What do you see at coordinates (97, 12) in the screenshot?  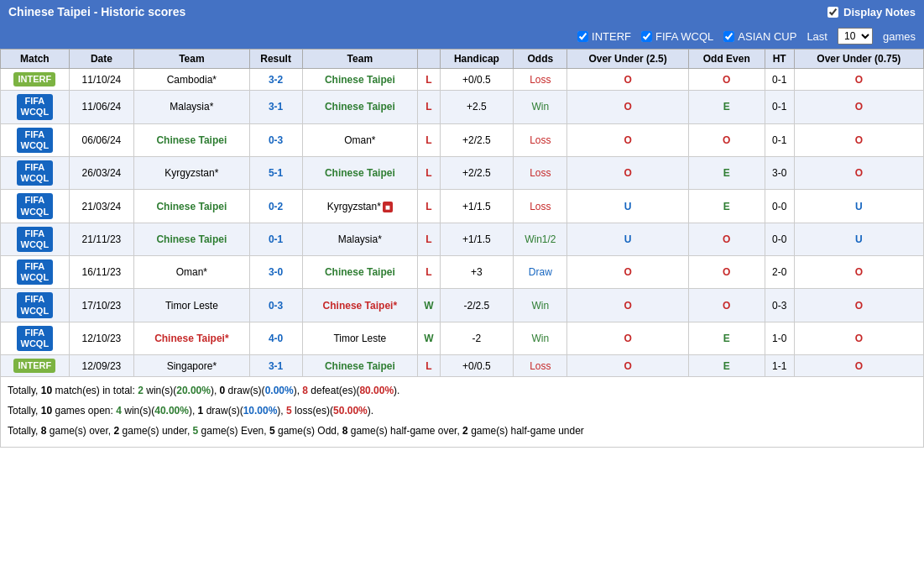 I see `page-title: Chinese Taipei - Historic scores` at bounding box center [97, 12].